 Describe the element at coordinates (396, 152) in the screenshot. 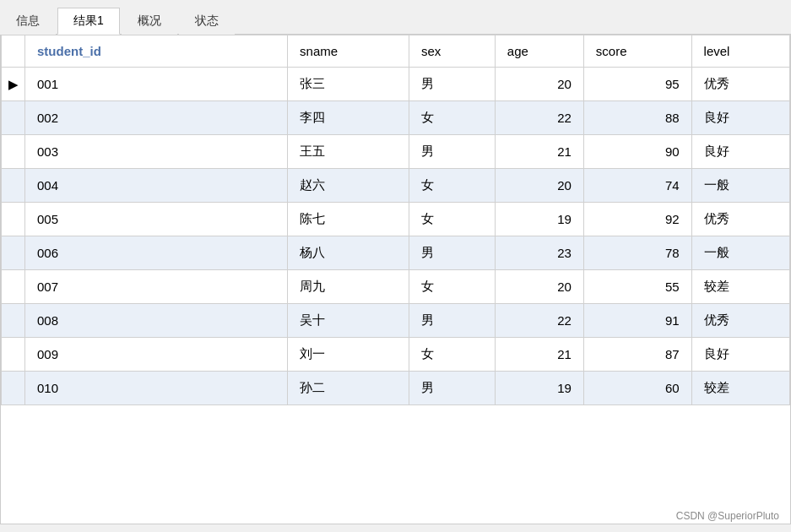

I see `table-row: 003王五男2190良好` at that location.